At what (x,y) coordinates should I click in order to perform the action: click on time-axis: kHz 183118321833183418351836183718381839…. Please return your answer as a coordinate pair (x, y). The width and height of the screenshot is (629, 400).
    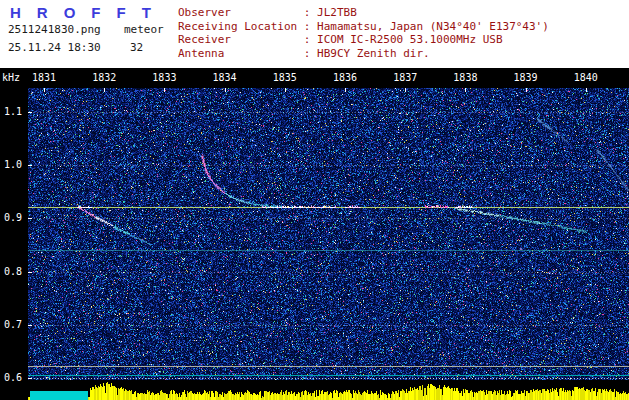
    Looking at the image, I should click on (314, 78).